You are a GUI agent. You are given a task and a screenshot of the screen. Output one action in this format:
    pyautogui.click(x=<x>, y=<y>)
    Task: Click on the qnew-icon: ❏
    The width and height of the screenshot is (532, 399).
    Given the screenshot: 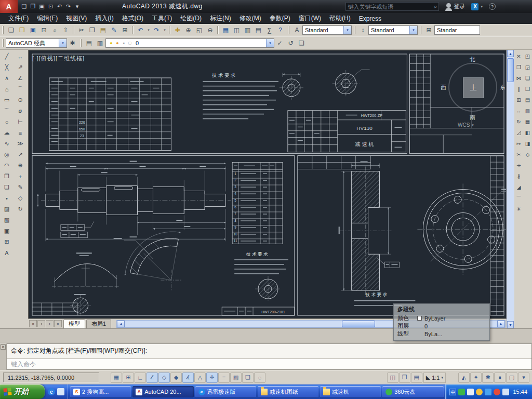 What is the action you would take?
    pyautogui.click(x=24, y=6)
    